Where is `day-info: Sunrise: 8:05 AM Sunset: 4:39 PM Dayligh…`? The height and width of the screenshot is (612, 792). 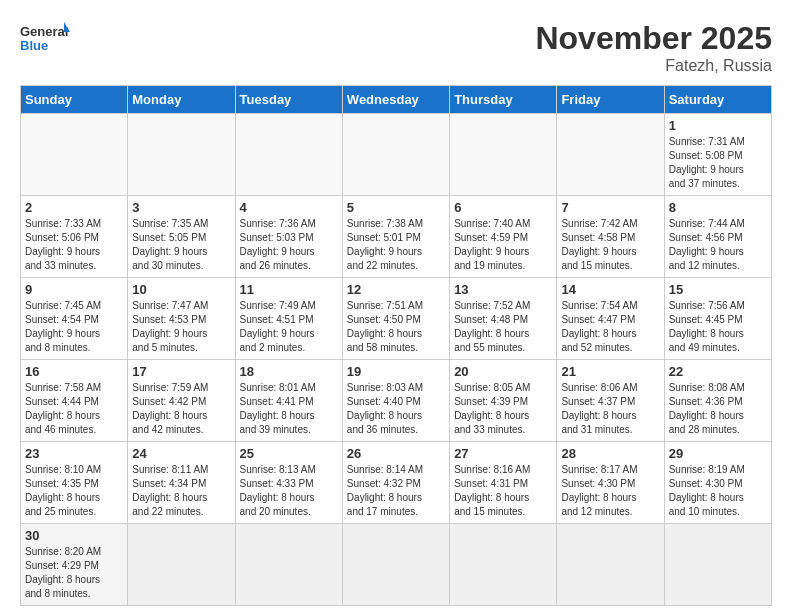
day-info: Sunrise: 8:05 AM Sunset: 4:39 PM Dayligh… is located at coordinates (503, 409).